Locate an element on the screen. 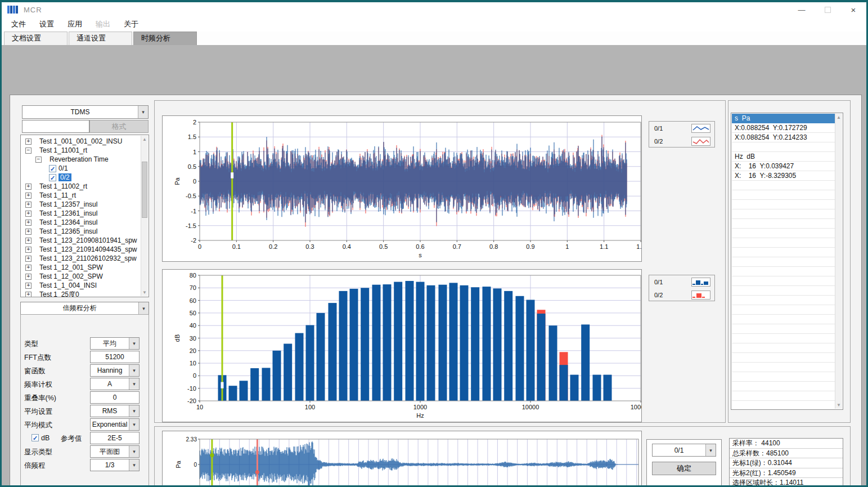  readout-row: X: 16 Y:-8.329305 is located at coordinates (783, 176).